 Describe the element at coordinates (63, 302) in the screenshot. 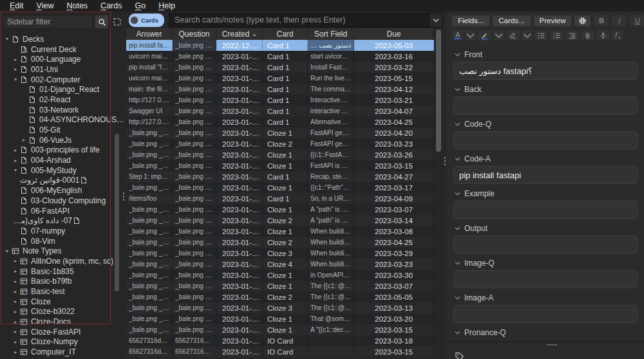

I see `tree-item-notetype: ▸Cloze` at that location.